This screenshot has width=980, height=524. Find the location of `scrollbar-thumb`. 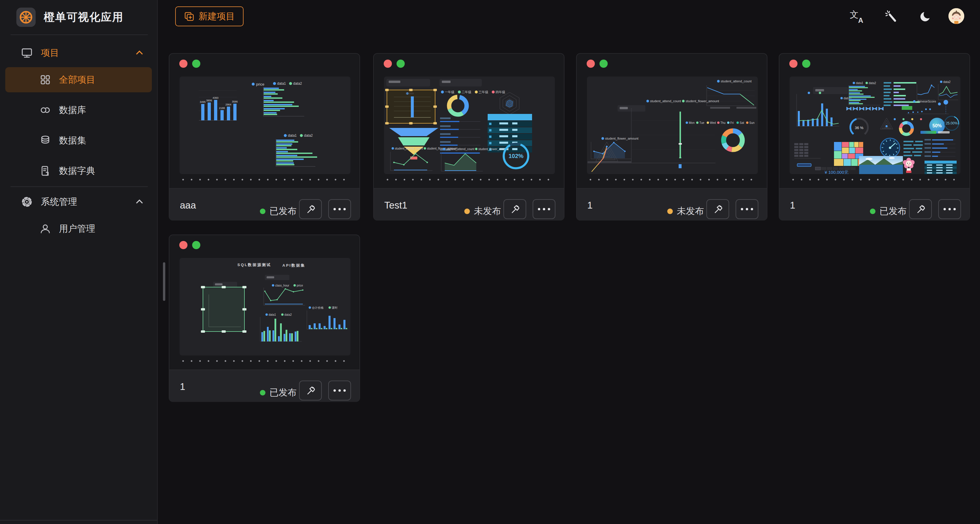

scrollbar-thumb is located at coordinates (164, 282).